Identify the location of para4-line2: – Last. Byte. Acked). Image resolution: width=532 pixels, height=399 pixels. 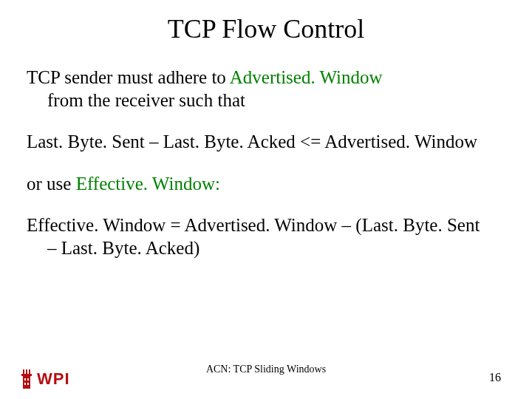
(113, 248).